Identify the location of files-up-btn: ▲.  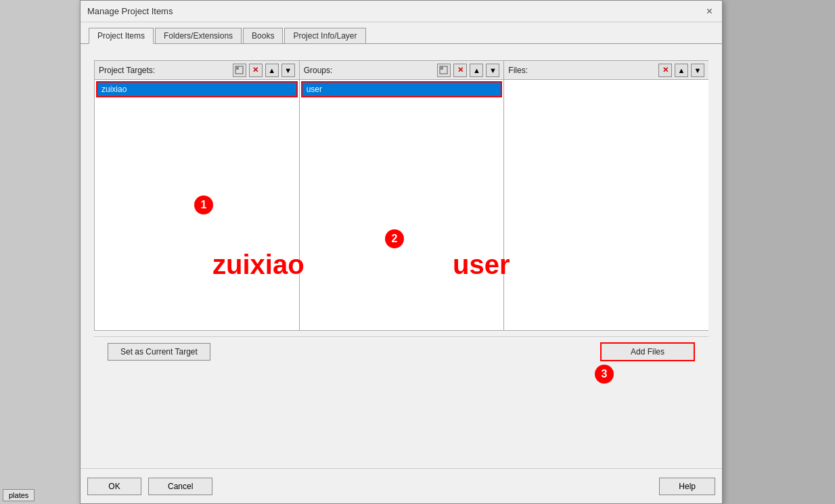
(681, 70).